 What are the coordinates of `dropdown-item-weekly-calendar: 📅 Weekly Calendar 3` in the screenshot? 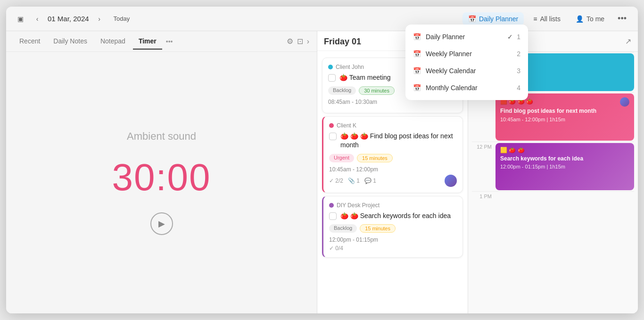 It's located at (467, 71).